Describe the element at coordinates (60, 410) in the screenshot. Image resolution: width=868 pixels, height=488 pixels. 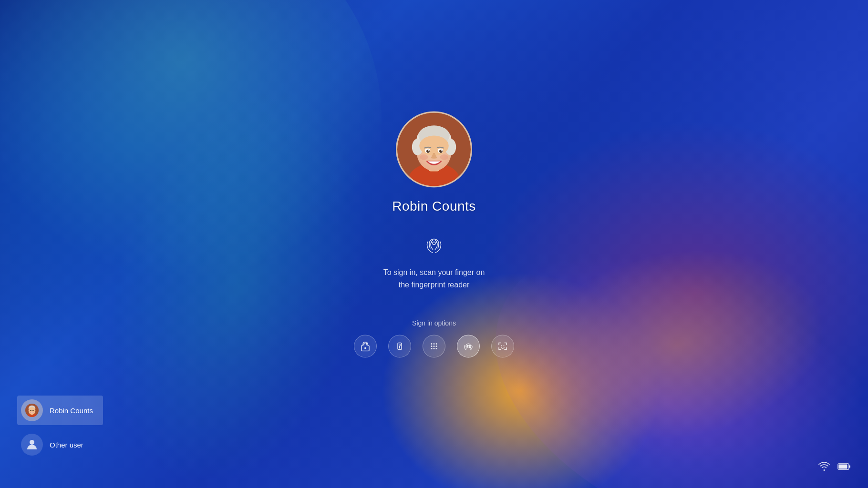
I see `user-switcher-item-robin: Robin Counts` at that location.